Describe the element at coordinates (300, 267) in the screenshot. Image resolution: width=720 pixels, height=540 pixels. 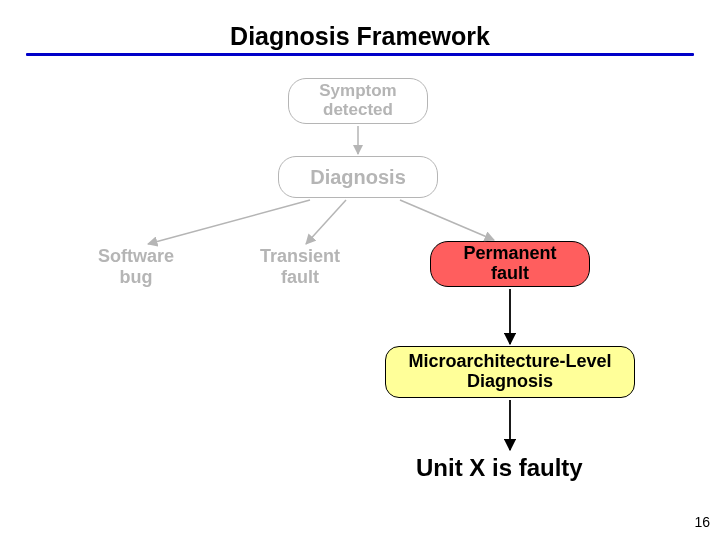
I see `node-transient-fault: Transient fault` at that location.